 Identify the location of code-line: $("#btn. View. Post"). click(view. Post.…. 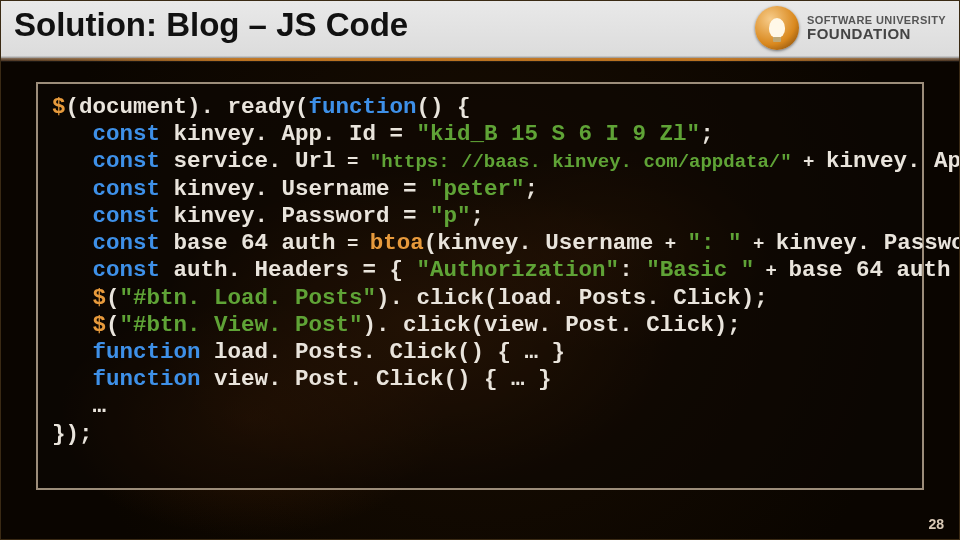
(480, 326).